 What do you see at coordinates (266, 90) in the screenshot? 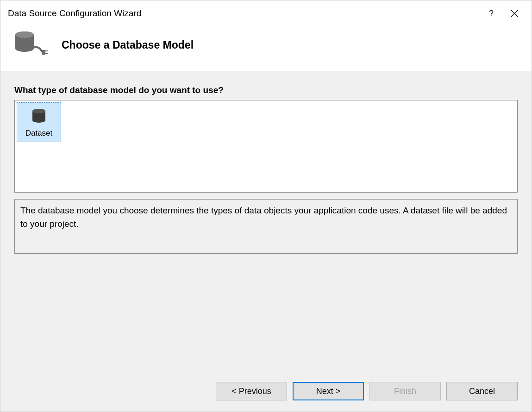
I see `question-label: What type of database model do you want …` at bounding box center [266, 90].